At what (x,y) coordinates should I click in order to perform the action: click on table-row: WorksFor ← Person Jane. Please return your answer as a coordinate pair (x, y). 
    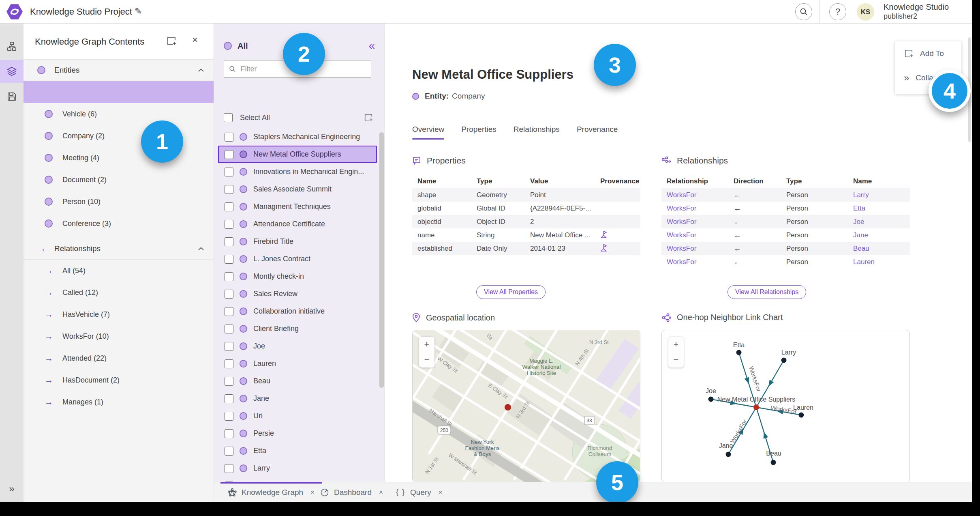
    Looking at the image, I should click on (785, 235).